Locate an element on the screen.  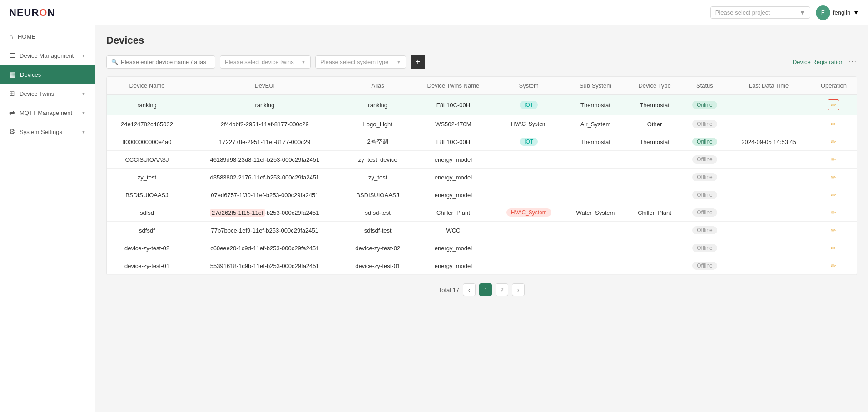
cell-system: HVAC_System is located at coordinates (529, 124).